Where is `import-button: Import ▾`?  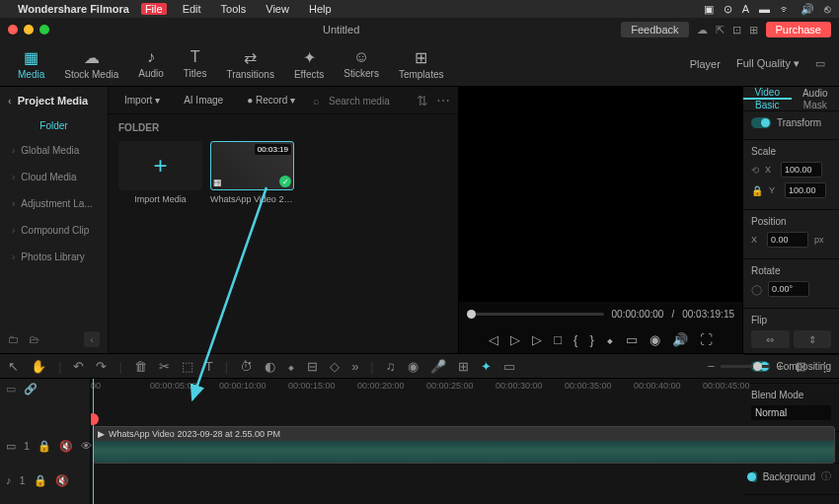 import-button: Import ▾ is located at coordinates (142, 101).